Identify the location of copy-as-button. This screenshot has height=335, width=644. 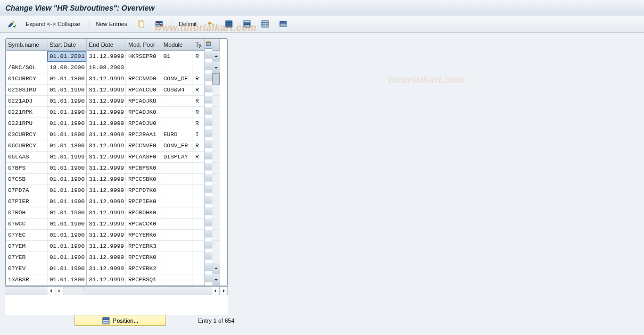
(141, 24).